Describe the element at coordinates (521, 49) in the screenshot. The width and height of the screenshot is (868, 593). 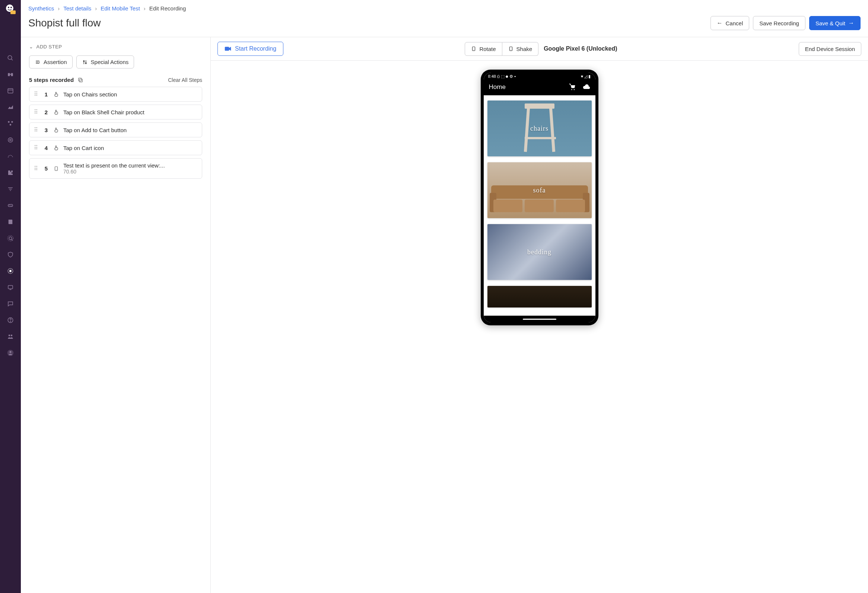
I see `shake-button: Shake` at that location.